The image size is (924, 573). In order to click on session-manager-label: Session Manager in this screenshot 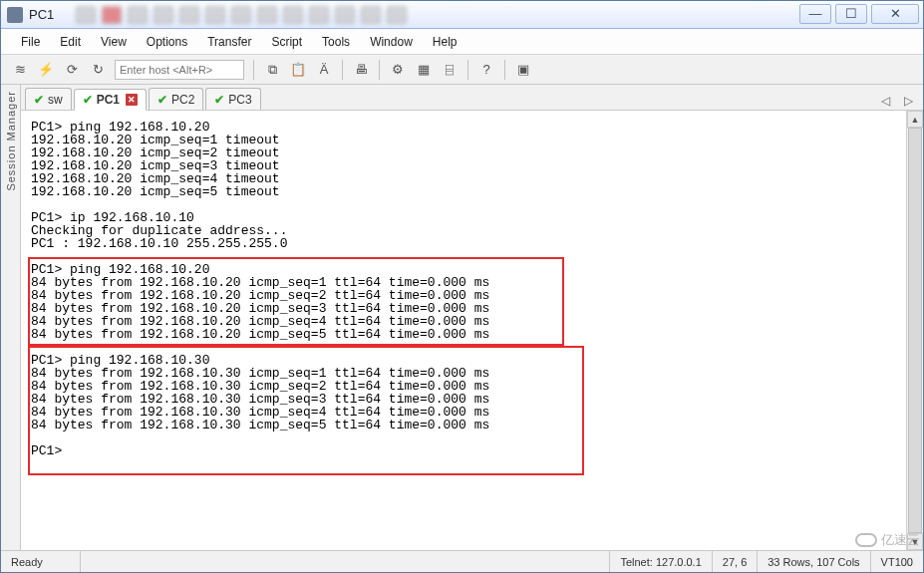, I will do `click(11, 142)`.